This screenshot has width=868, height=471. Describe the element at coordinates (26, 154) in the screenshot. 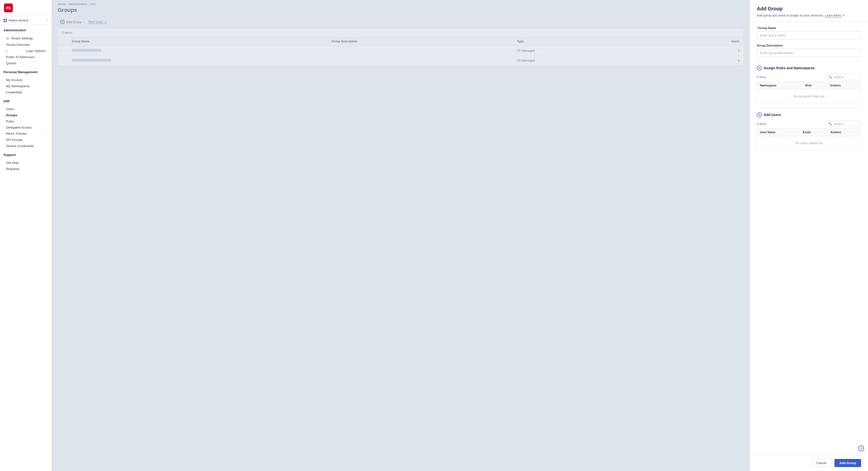

I see `support-section: Support` at that location.